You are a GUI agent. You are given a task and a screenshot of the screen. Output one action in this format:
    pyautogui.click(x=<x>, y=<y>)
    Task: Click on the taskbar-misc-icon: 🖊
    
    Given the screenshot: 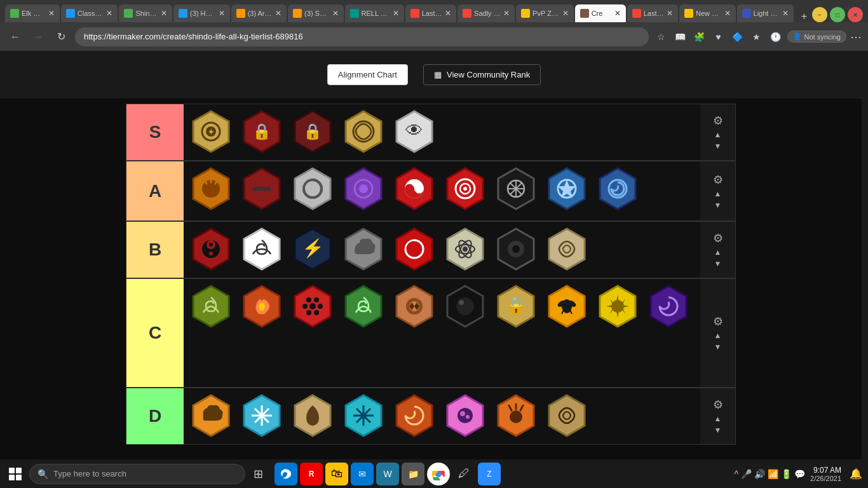 What is the action you would take?
    pyautogui.click(x=464, y=474)
    